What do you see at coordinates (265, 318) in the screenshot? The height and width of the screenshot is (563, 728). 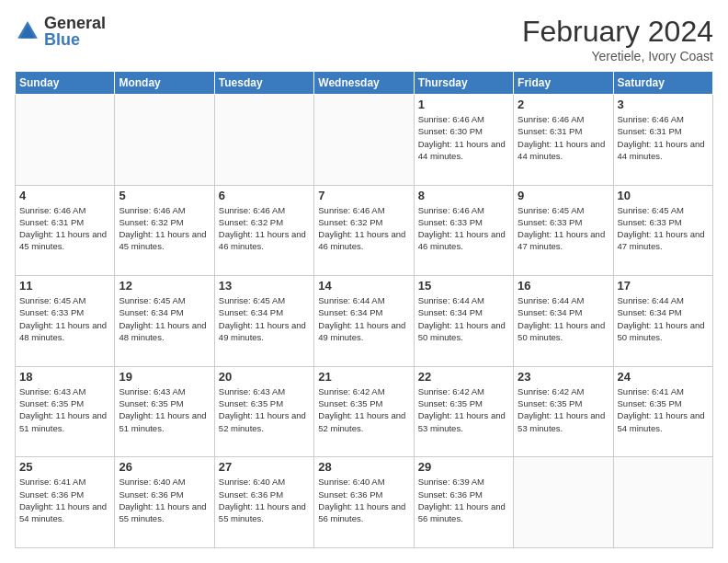 I see `day-info: Sunrise: 6:45 AM Sunset: 6:34 PM Dayligh…` at bounding box center [265, 318].